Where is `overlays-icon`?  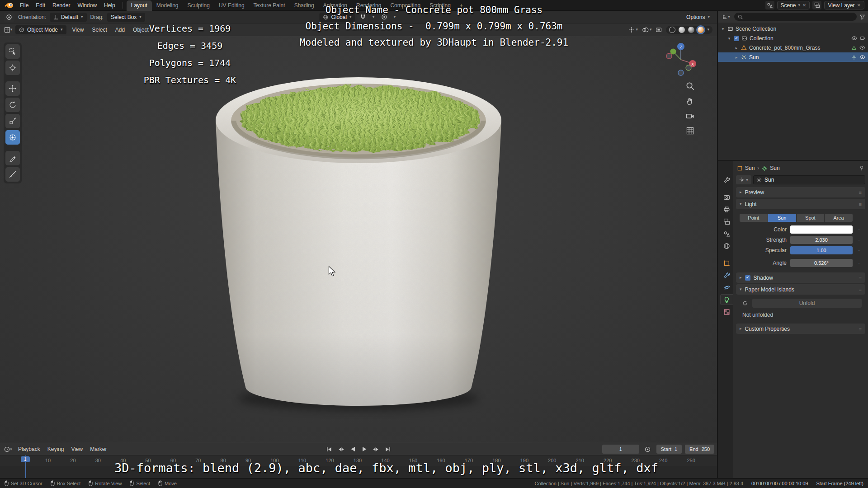
overlays-icon is located at coordinates (646, 30).